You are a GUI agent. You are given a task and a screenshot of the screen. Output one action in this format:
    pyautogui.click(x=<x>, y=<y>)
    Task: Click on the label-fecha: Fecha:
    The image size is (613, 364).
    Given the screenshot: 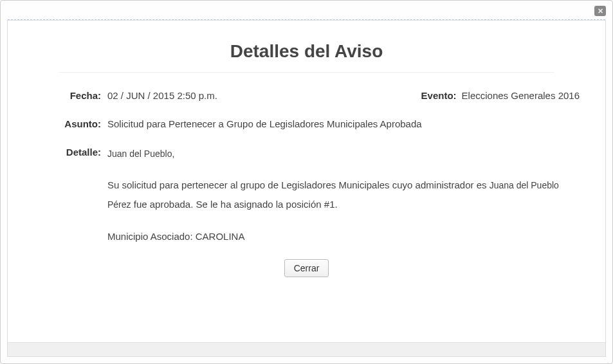 What is the action you would take?
    pyautogui.click(x=71, y=96)
    